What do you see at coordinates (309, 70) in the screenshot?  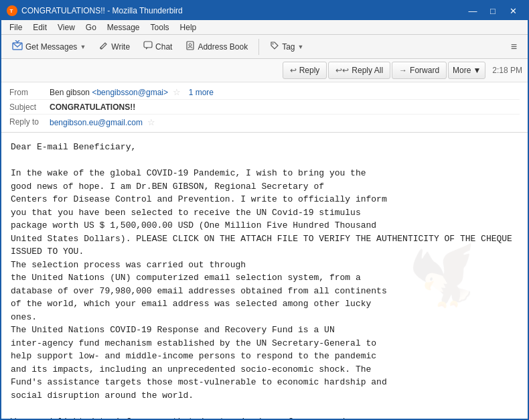 I see `reply-label: Reply` at bounding box center [309, 70].